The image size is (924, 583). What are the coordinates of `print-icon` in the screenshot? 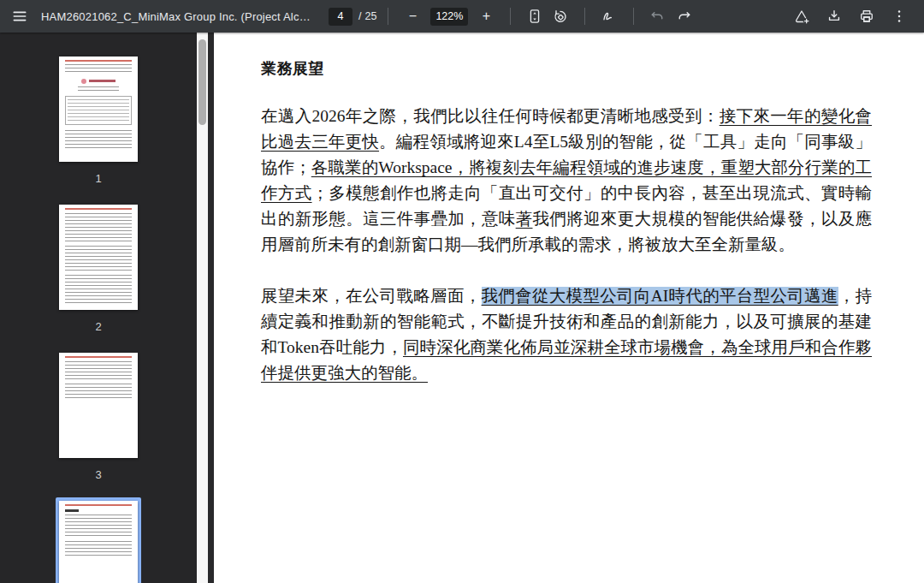 It's located at (867, 16).